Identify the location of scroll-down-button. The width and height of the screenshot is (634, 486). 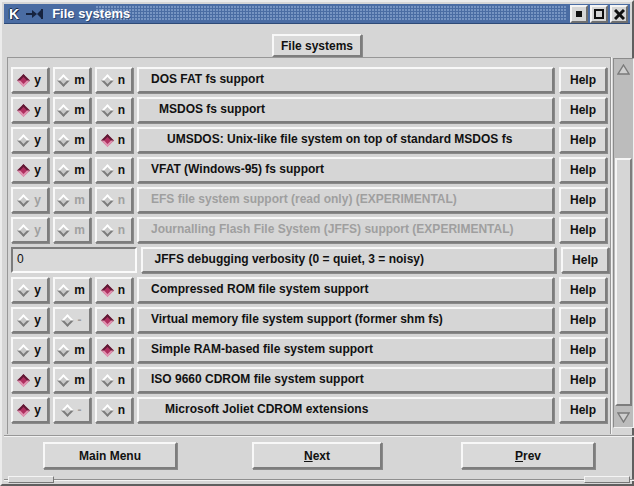
(624, 417).